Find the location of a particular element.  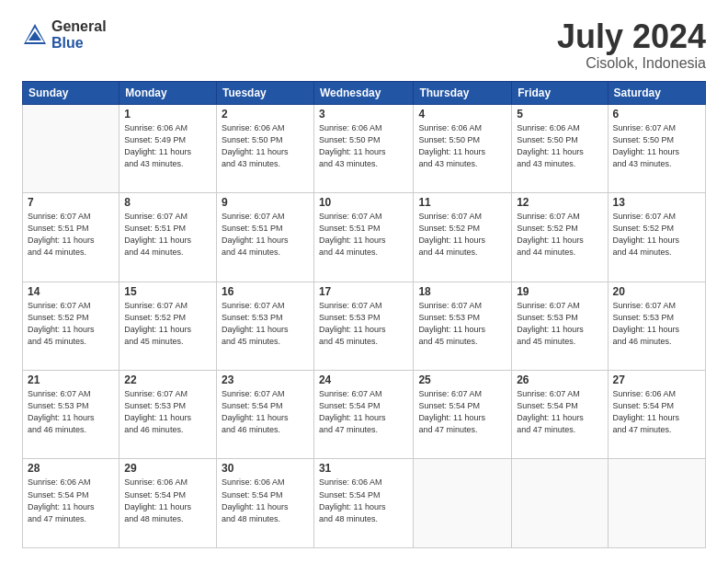

calendar-cell: 21Sunrise: 6:07 AM Sunset: 5:53 PM Dayli… is located at coordinates (72, 415).